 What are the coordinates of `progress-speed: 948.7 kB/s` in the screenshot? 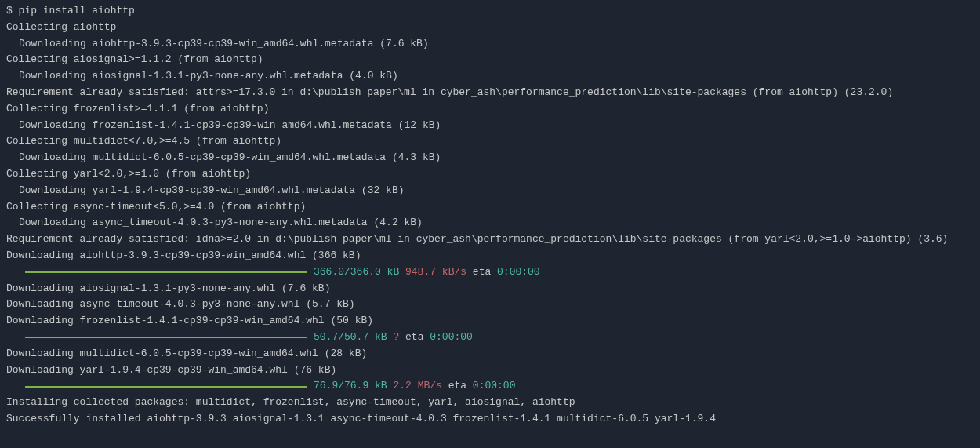 It's located at (433, 273).